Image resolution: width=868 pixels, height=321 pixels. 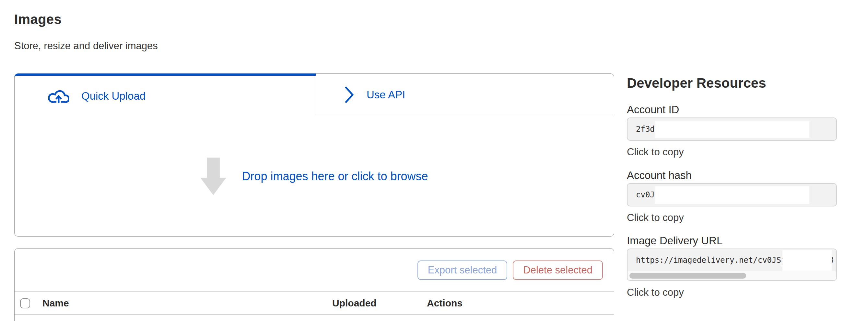 What do you see at coordinates (558, 270) in the screenshot?
I see `delete-selected-button: Delete selected` at bounding box center [558, 270].